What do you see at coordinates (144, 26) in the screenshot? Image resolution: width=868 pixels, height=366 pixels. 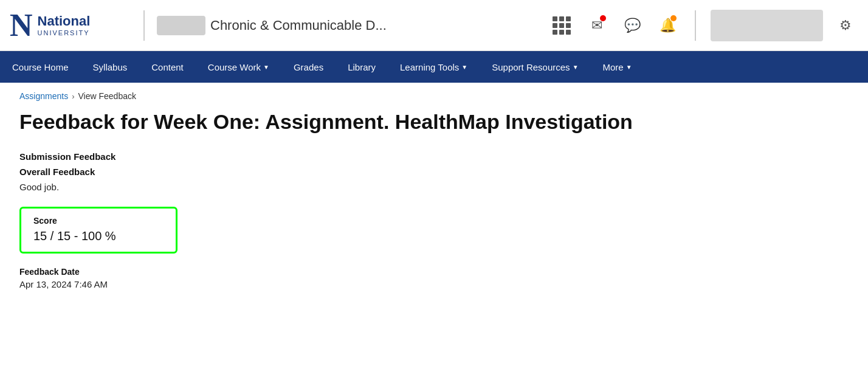 I see `header-divider` at bounding box center [144, 26].